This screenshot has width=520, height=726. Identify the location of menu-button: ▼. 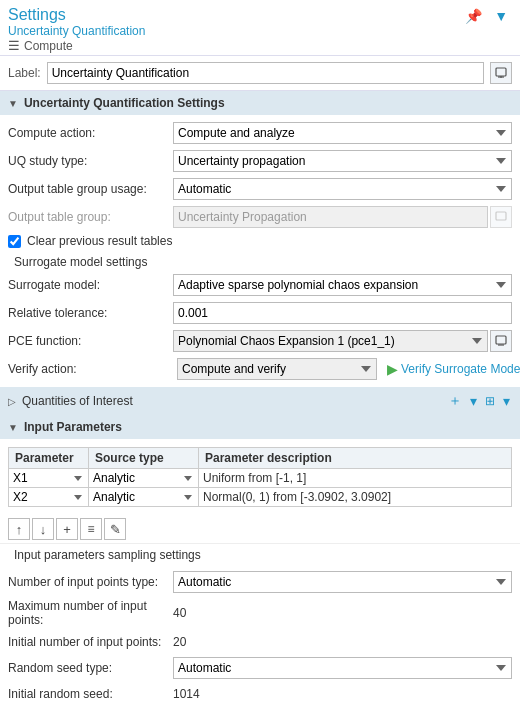
(501, 16).